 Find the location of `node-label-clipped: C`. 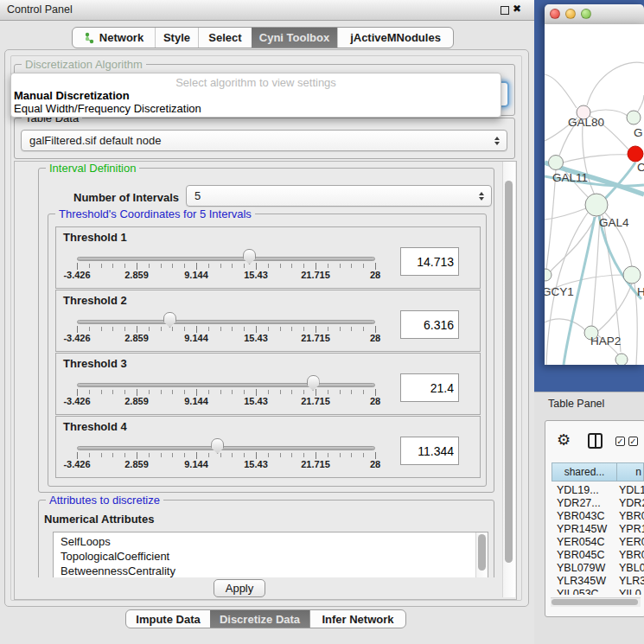

node-label-clipped: C is located at coordinates (641, 168).